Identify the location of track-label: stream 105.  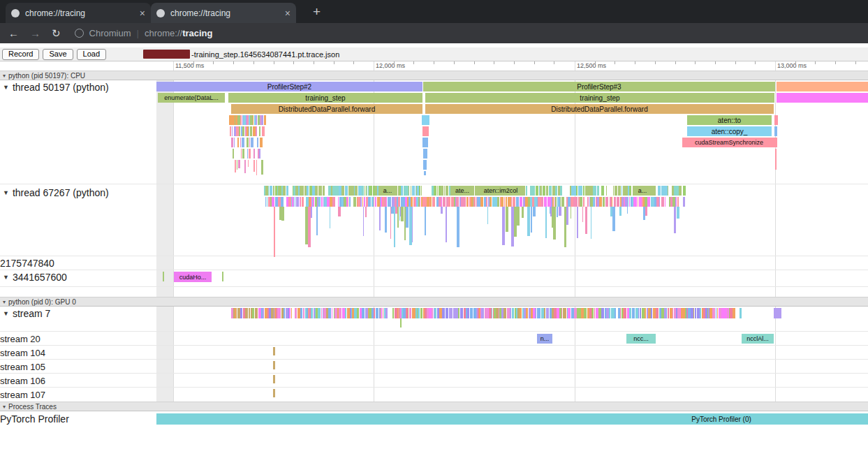
(22, 367).